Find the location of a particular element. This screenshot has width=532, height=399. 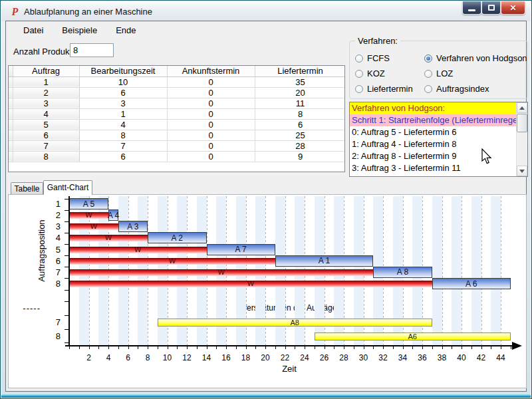

maximize-icon is located at coordinates (491, 8).